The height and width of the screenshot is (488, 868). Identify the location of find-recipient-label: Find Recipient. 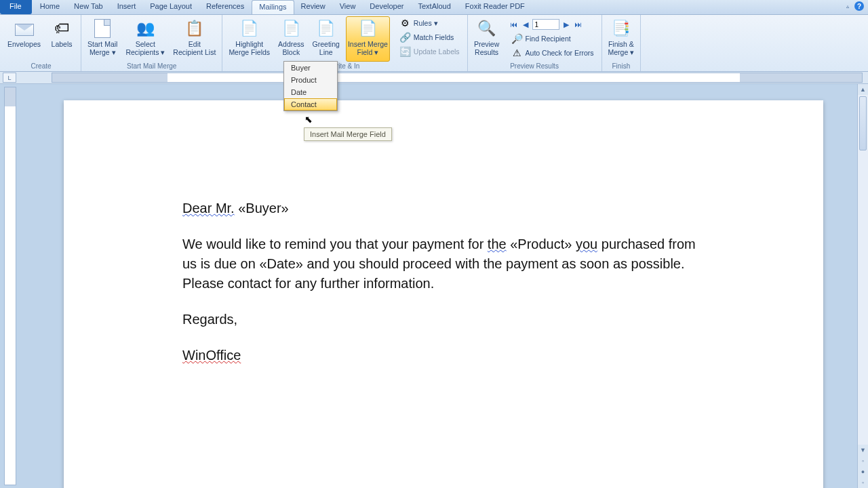
(548, 39).